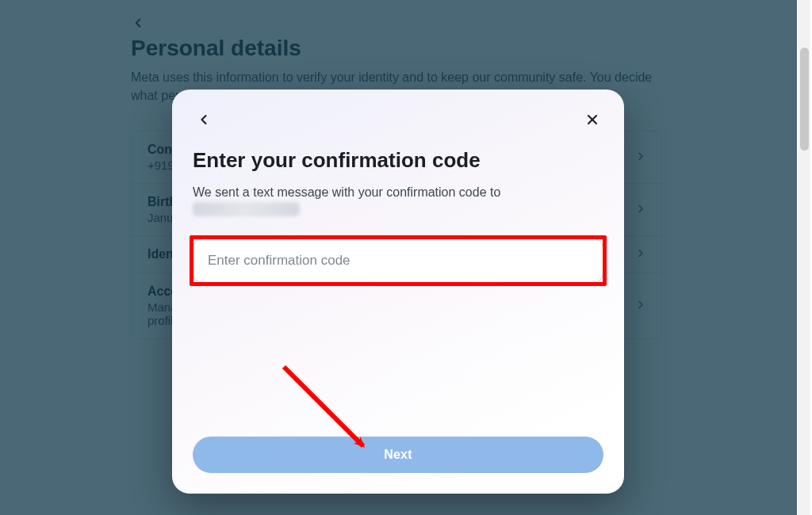 The image size is (812, 515). What do you see at coordinates (204, 120) in the screenshot?
I see `modal-back-button` at bounding box center [204, 120].